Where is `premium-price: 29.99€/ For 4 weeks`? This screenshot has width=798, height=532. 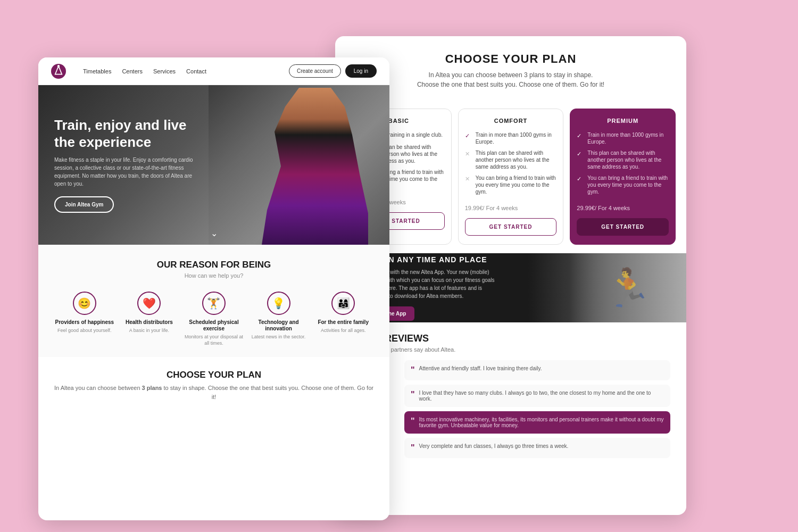 premium-price: 29.99€/ For 4 weeks is located at coordinates (622, 207).